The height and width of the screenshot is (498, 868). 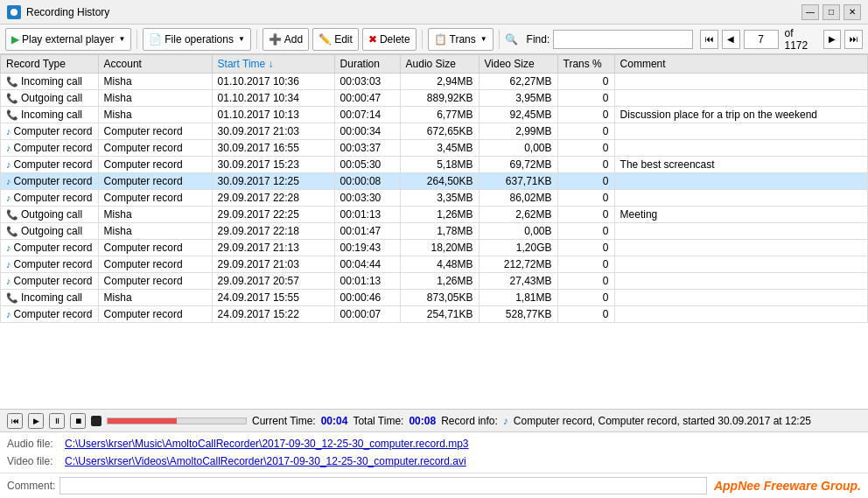 What do you see at coordinates (294, 39) in the screenshot?
I see `add-label: Add` at bounding box center [294, 39].